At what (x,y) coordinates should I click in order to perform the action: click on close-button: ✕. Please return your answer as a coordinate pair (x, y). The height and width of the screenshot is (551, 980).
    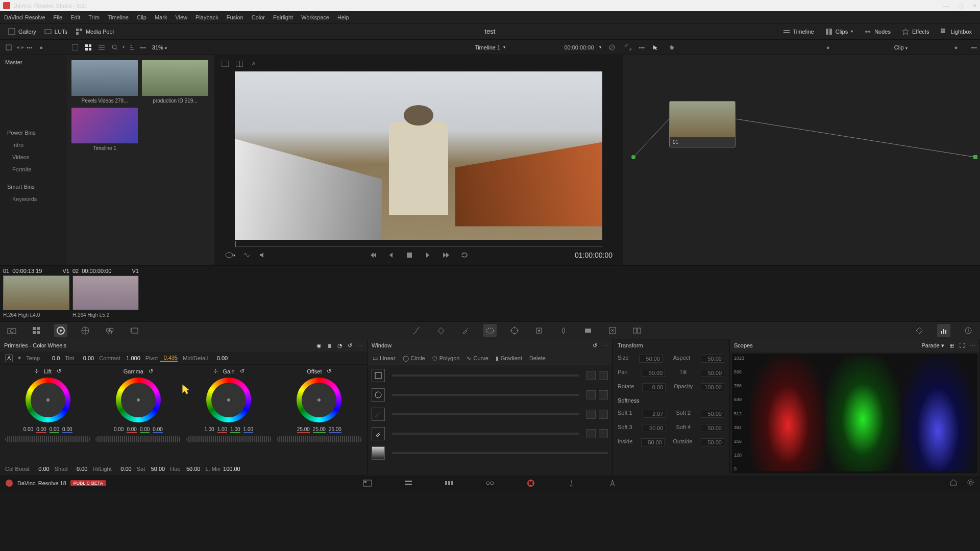
    Looking at the image, I should click on (975, 6).